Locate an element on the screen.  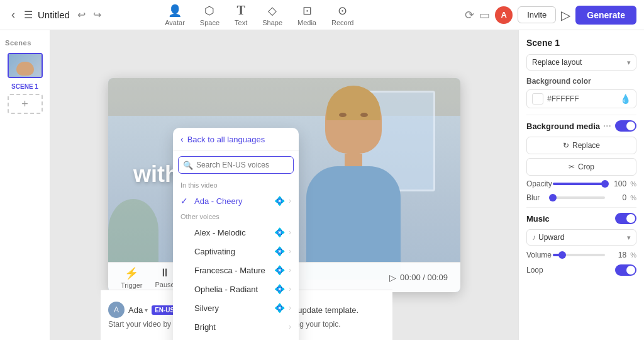
user-avatar-small: A is located at coordinates (116, 310).